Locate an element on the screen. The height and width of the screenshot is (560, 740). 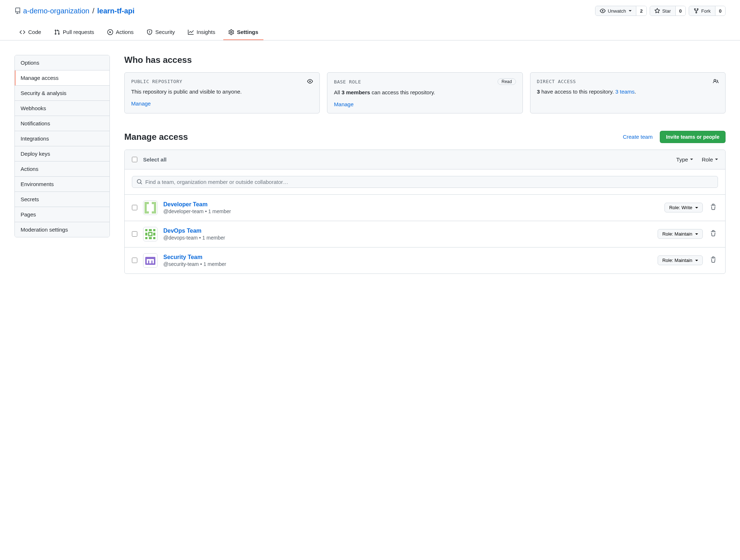
fork-button: Fork is located at coordinates (702, 11).